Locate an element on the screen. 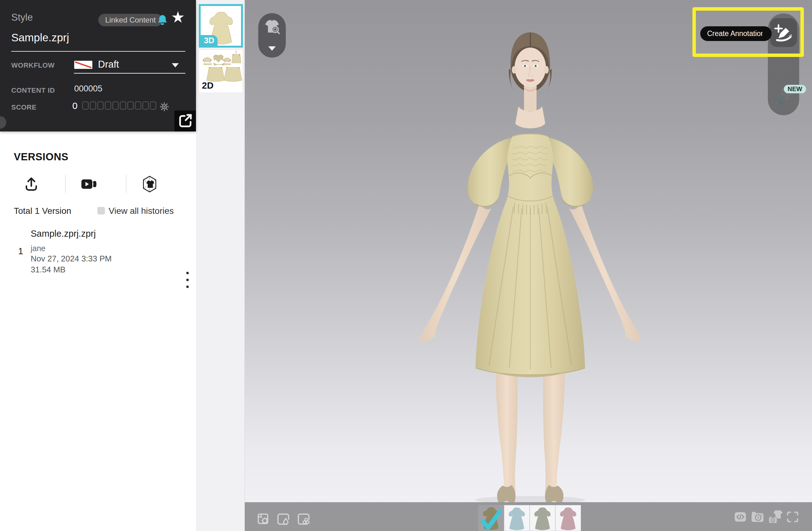 The image size is (812, 531). workflow-caret-icon is located at coordinates (175, 65).